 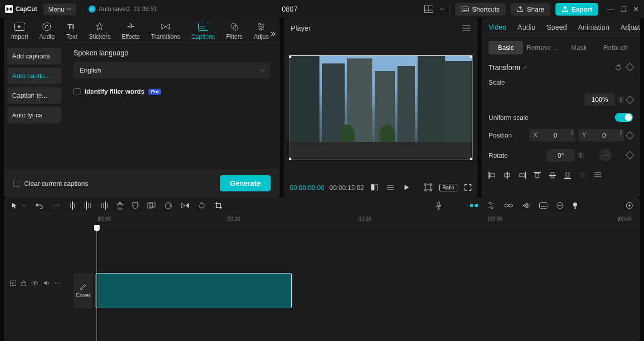 I want to click on tab-import: Import, so click(x=20, y=31).